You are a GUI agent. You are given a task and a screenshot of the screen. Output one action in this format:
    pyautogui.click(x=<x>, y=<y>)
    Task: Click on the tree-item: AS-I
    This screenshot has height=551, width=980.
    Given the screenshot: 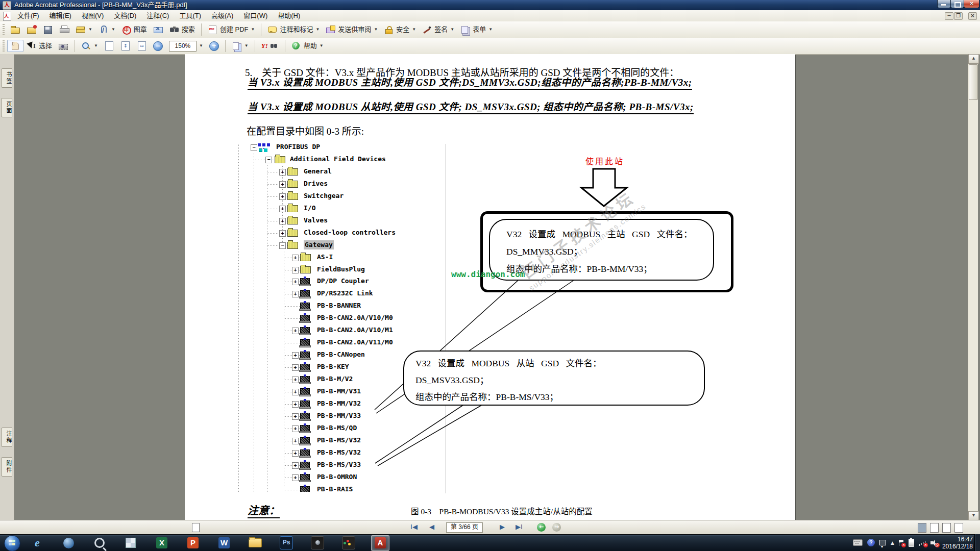 What is the action you would take?
    pyautogui.click(x=325, y=257)
    